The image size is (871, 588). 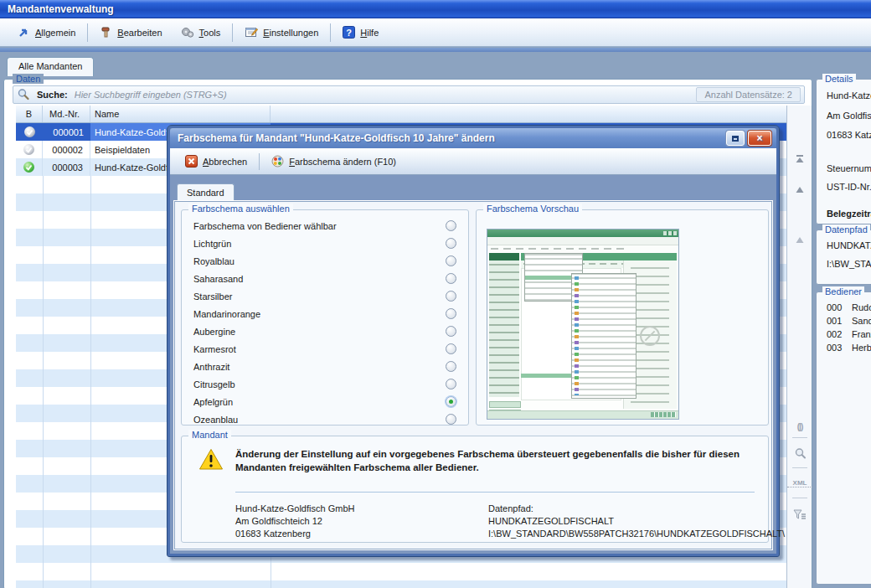 I want to click on bediener-row: 000Rudolf, so click(x=849, y=307).